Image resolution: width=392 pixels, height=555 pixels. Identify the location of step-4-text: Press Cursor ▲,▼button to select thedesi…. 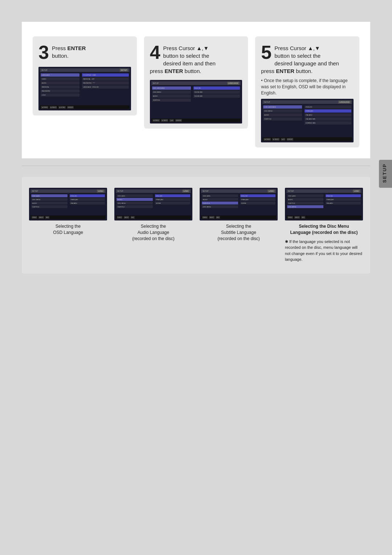
(196, 59).